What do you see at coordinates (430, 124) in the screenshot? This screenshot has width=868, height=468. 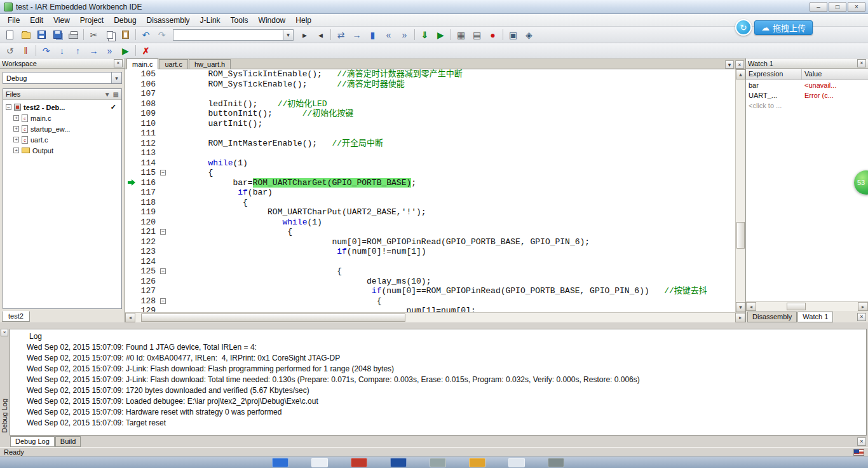 I see `code-line: 110 uartInit();` at bounding box center [430, 124].